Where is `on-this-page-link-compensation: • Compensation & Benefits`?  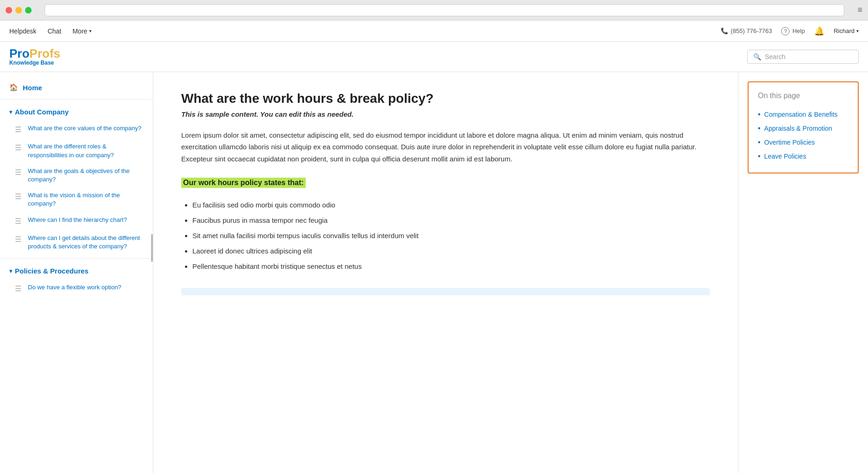
on-this-page-link-compensation: • Compensation & Benefits is located at coordinates (803, 114).